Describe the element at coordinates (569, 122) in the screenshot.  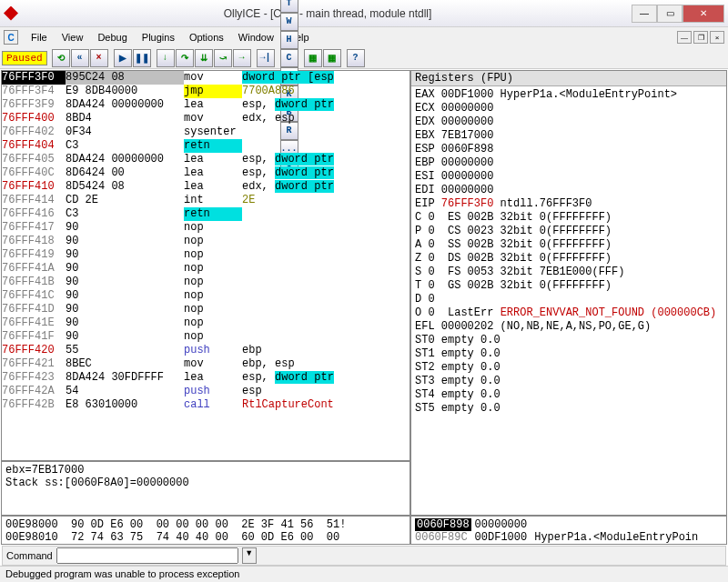
I see `register-line: EDX 00000000` at that location.